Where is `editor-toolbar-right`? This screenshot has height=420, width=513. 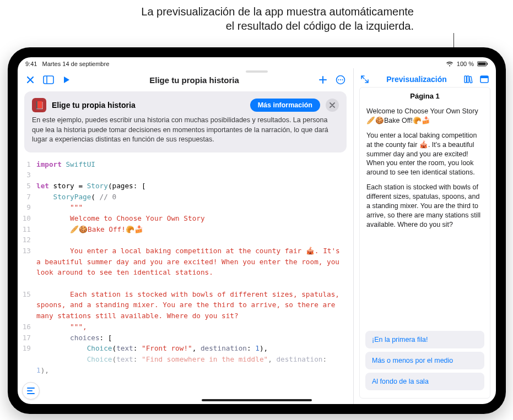
editor-toolbar-right is located at coordinates (332, 80).